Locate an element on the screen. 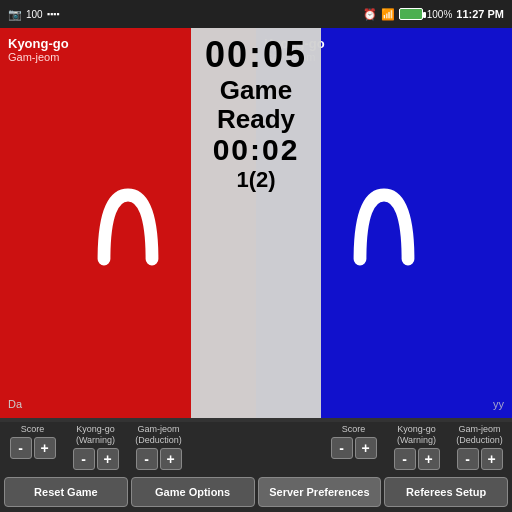  red-deduction-group: Gam-jeom(Deduction) - + is located at coordinates (158, 447).